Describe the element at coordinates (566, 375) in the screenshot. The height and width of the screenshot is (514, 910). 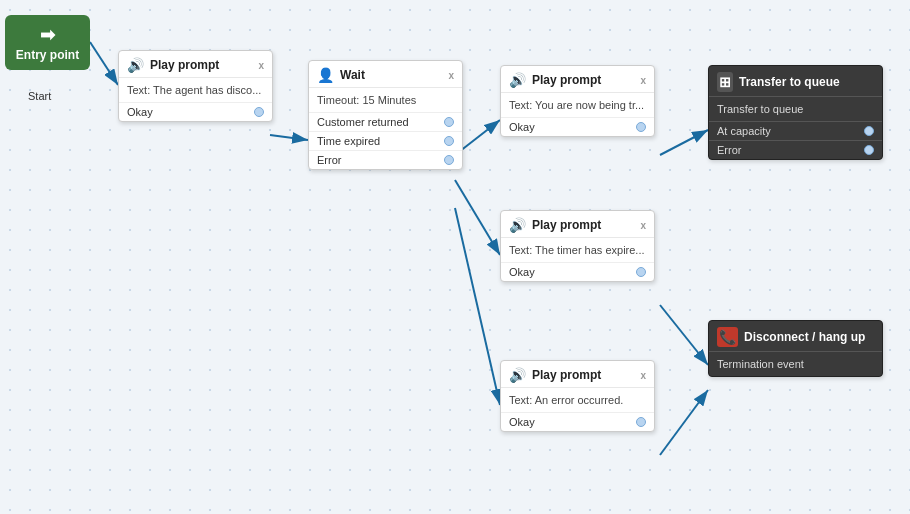
I see `play-prompt-4-title: Play prompt` at that location.